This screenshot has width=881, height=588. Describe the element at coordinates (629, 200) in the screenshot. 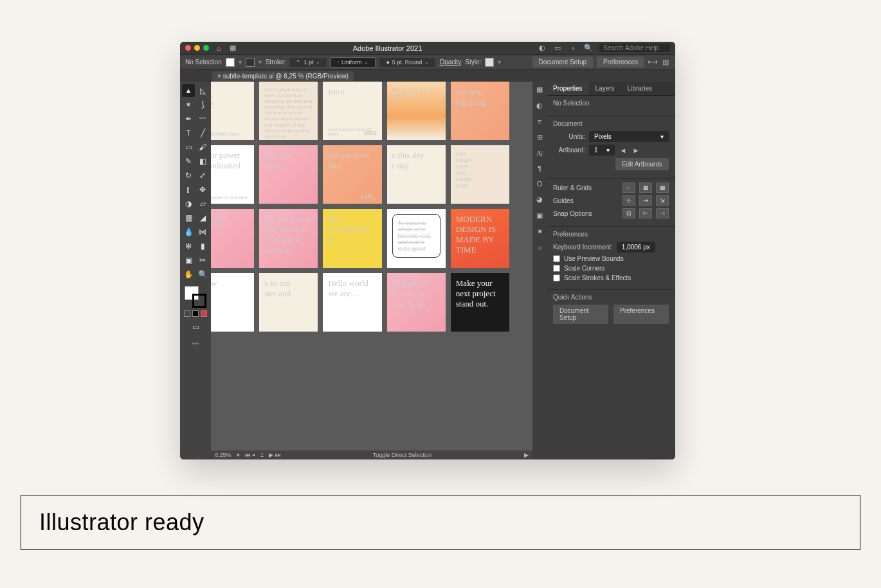

I see `guide-toggle-icon: ⊹` at that location.